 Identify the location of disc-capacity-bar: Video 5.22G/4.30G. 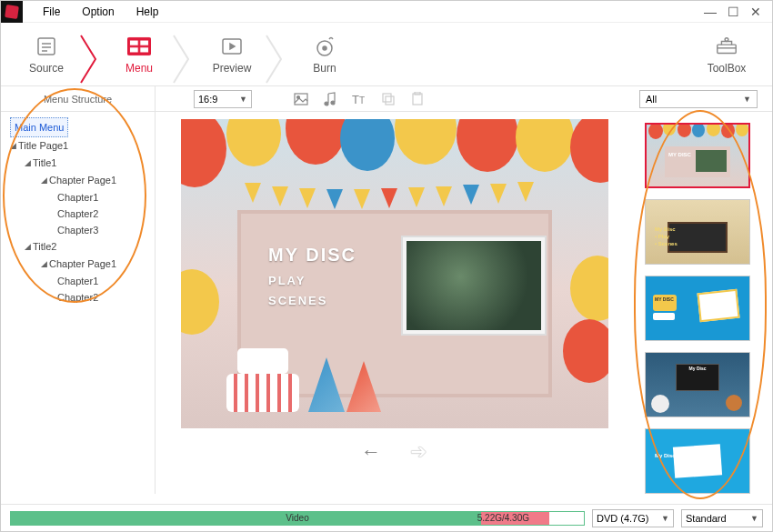
(297, 518).